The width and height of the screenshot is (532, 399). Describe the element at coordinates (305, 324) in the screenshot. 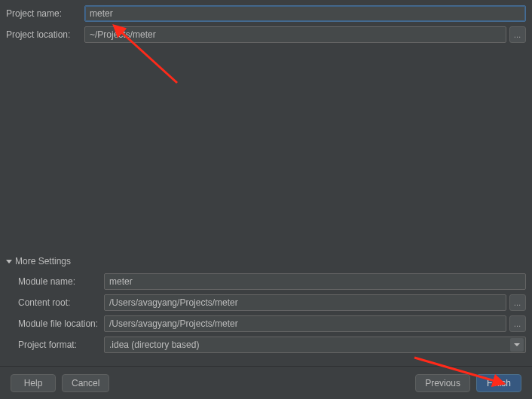

I see `module-file-location-input` at that location.